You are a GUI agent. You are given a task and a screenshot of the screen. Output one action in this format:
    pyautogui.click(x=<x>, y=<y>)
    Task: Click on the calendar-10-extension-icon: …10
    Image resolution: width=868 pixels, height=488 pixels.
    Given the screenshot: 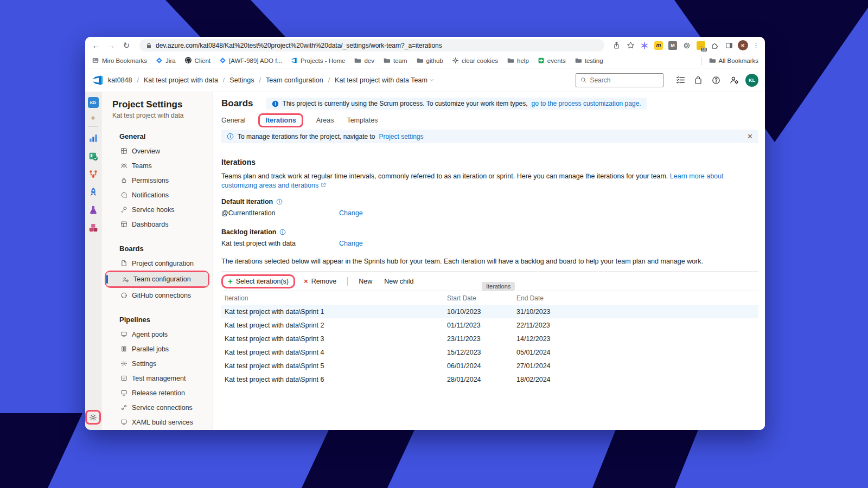 What is the action you would take?
    pyautogui.click(x=701, y=46)
    